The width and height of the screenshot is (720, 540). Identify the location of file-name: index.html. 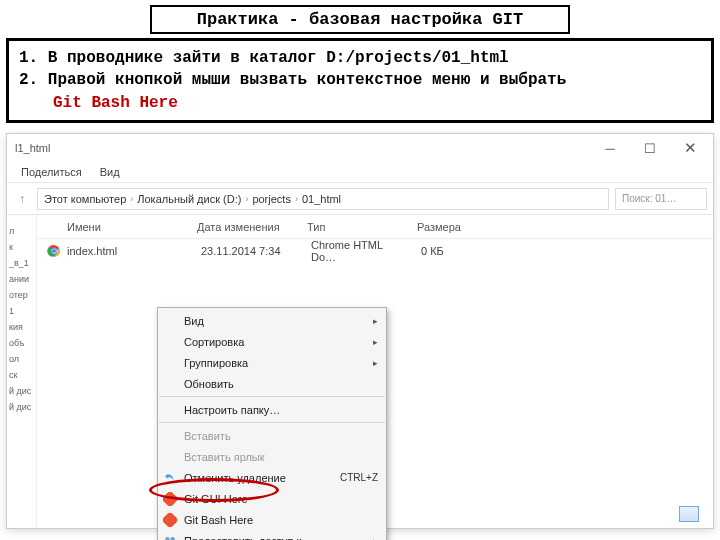
(129, 251).